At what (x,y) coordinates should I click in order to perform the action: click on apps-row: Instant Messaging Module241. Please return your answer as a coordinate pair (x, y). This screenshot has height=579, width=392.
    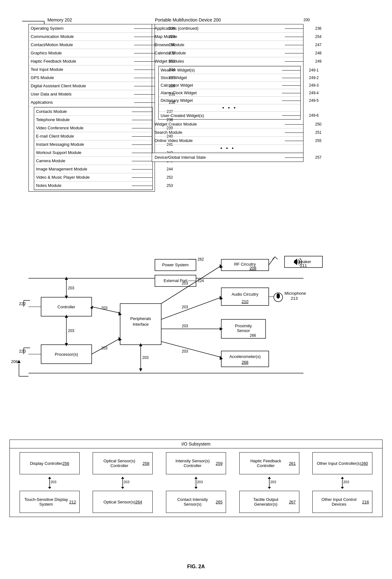
    Looking at the image, I should click on (93, 145).